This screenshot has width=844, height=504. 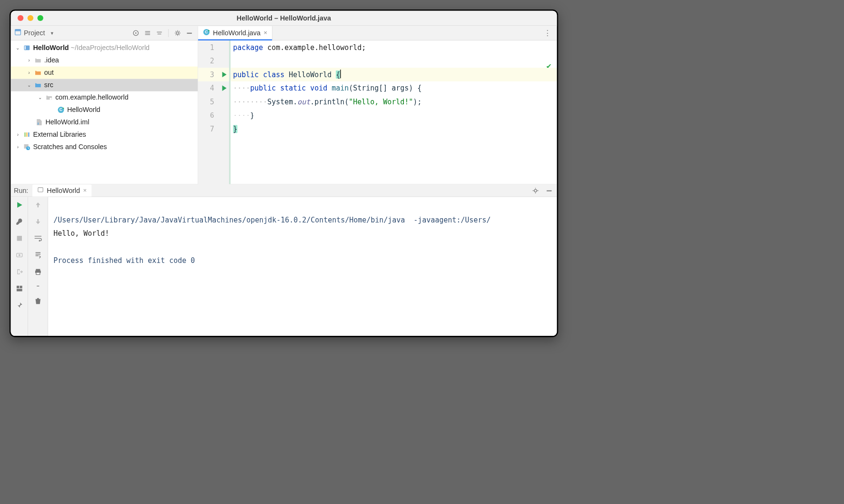 What do you see at coordinates (393, 74) in the screenshot?
I see `code-line: public class HelloWorld {` at bounding box center [393, 74].